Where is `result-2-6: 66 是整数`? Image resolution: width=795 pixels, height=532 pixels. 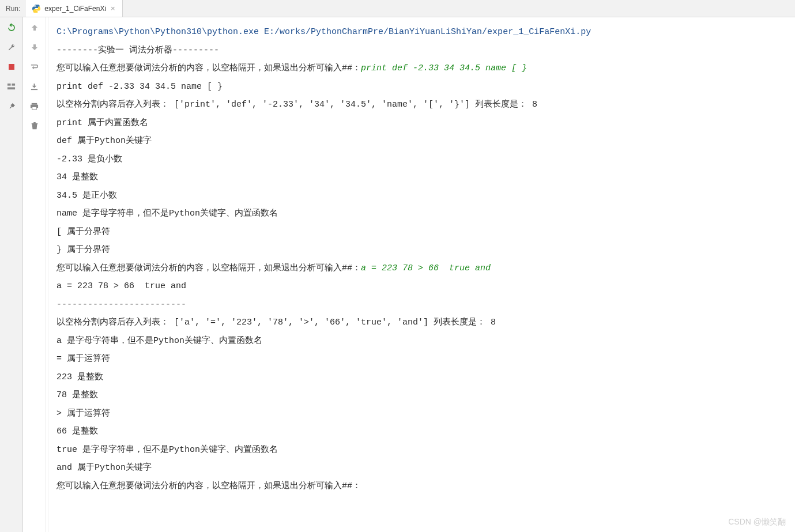
result-2-6: 66 是整数 is located at coordinates (77, 431).